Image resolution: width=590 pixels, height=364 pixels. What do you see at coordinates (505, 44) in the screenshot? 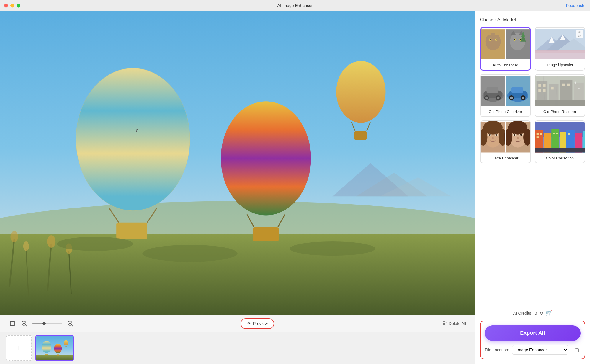
I see `model-card-image-auto-enhancer` at bounding box center [505, 44].